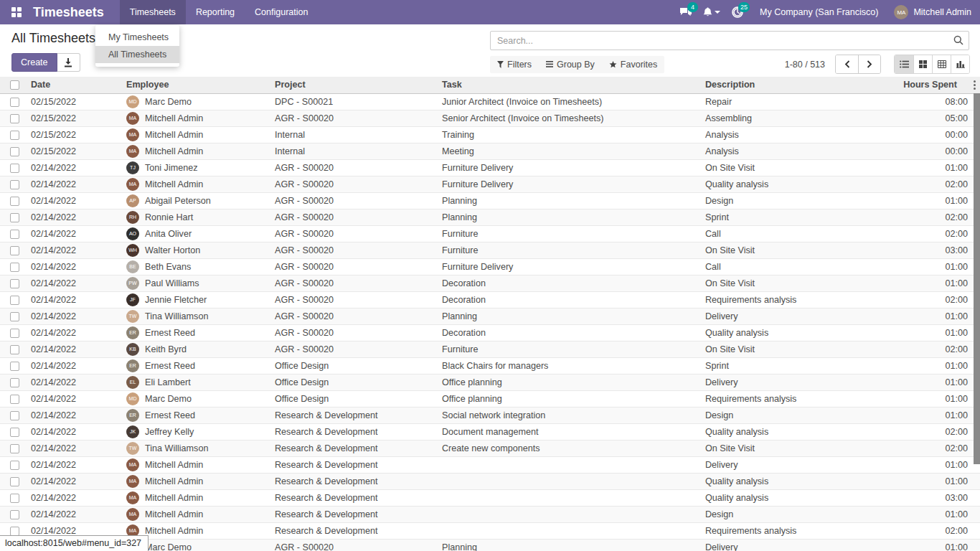  What do you see at coordinates (490, 382) in the screenshot?
I see `timesheet-row: 02/14/2022 EL Eli Lambert Office Design …` at bounding box center [490, 382].